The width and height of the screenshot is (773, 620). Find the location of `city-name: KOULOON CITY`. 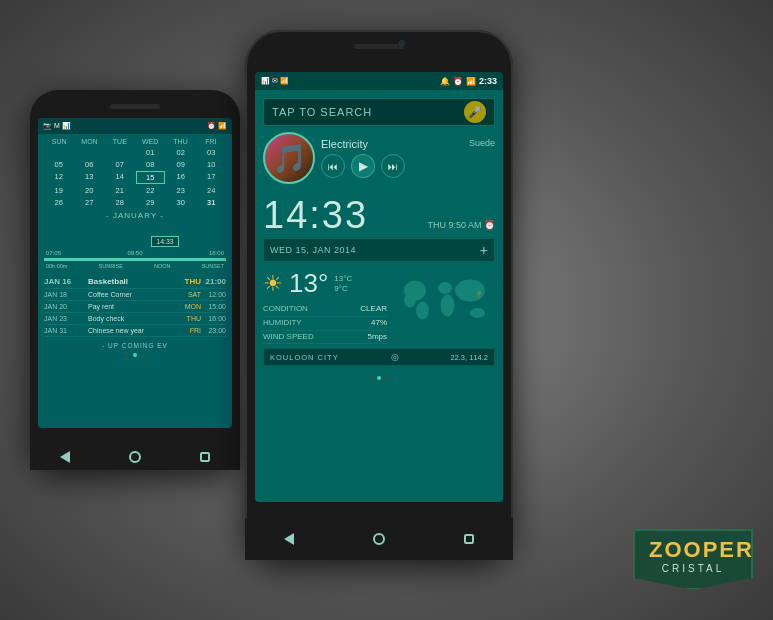

city-name: KOULOON CITY is located at coordinates (304, 358).